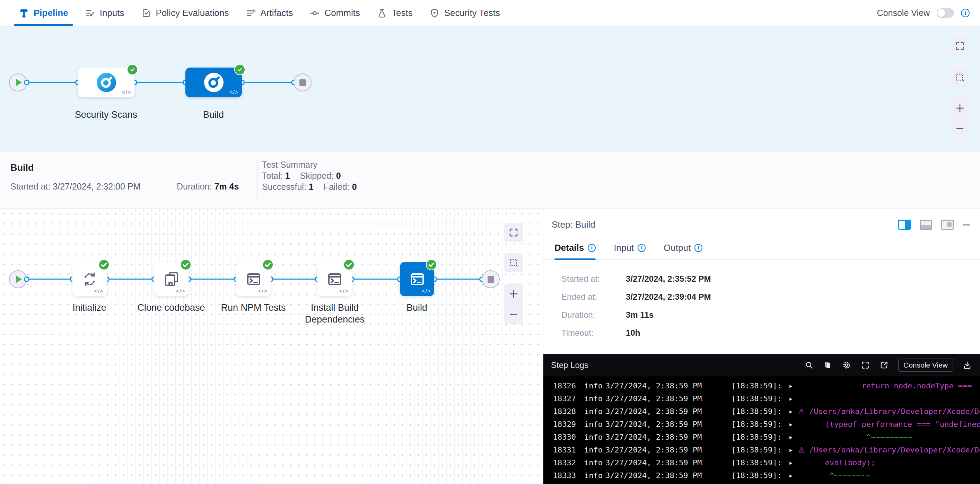 This screenshot has width=980, height=484. What do you see at coordinates (967, 365) in the screenshot?
I see `download-icon` at bounding box center [967, 365].